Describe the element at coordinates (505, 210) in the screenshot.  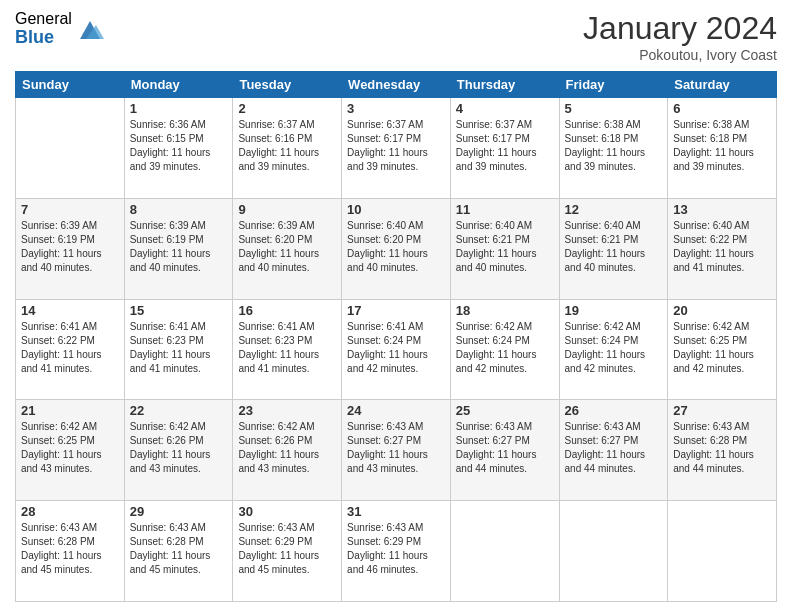
I see `day-number: 11` at that location.